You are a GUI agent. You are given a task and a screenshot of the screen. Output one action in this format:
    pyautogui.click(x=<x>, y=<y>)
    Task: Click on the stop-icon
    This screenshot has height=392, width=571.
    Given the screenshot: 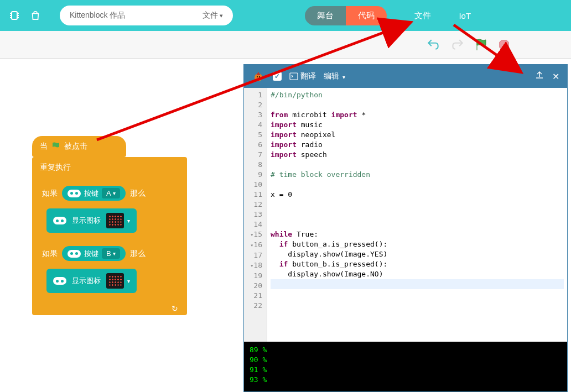 What is the action you would take?
    pyautogui.click(x=504, y=45)
    